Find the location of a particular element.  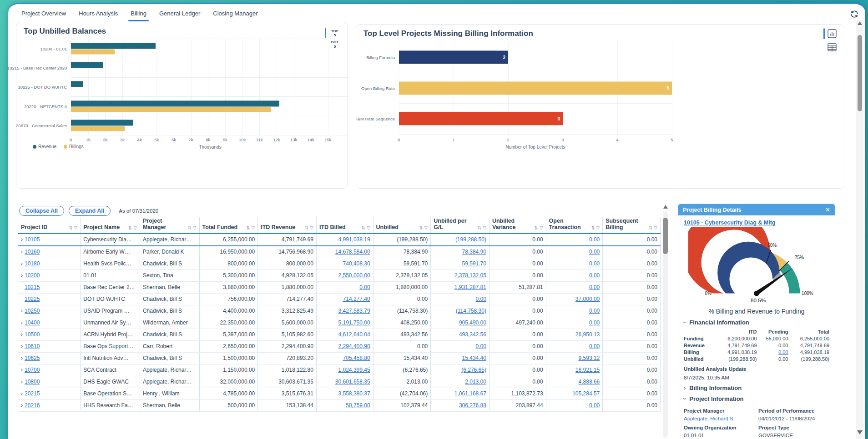

page-scrollbar-thumb is located at coordinates (860, 73).